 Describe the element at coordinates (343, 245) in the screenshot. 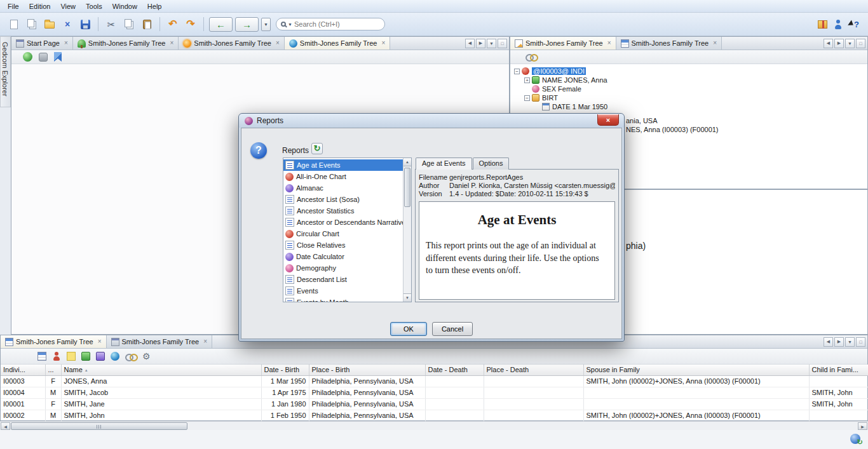

I see `report-list-item: Close Relatives` at that location.